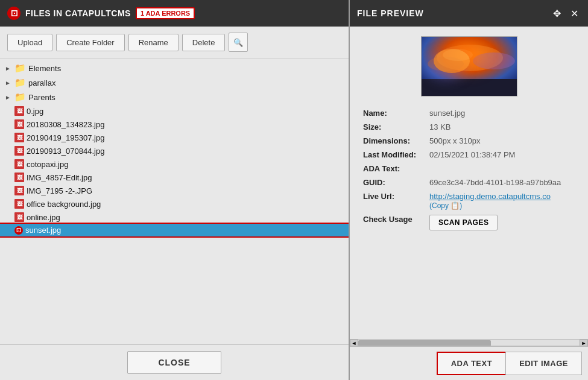 The width and height of the screenshot is (588, 380). Describe the element at coordinates (174, 363) in the screenshot. I see `close-button: CLOSE` at that location.